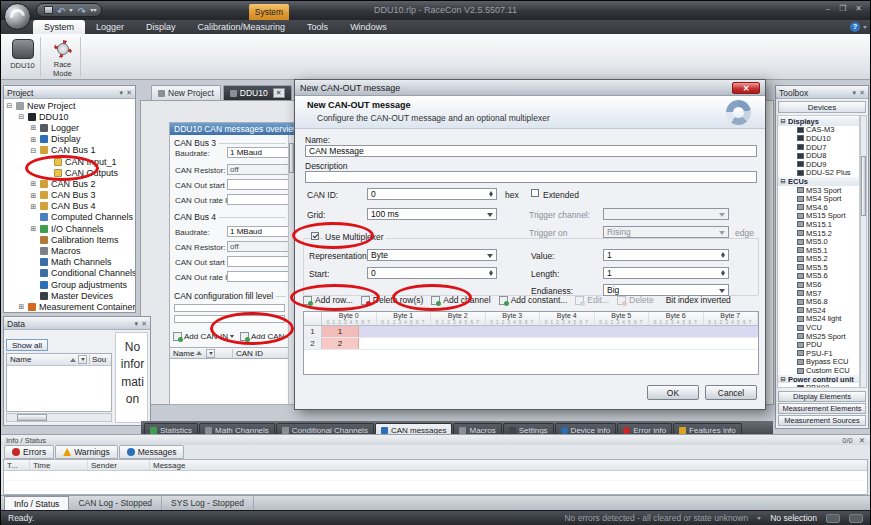 The image size is (871, 525). I want to click on toolbox-scrollbar, so click(864, 252).